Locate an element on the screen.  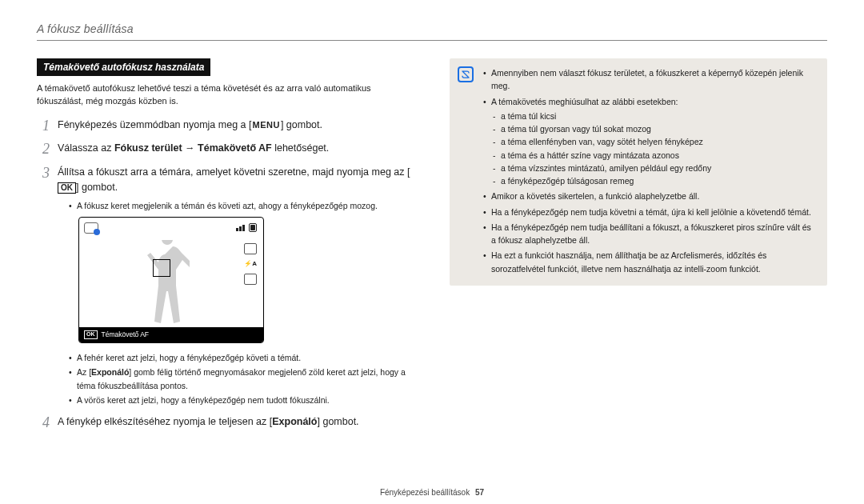
ok-glyph-small: OK is located at coordinates (91, 334).